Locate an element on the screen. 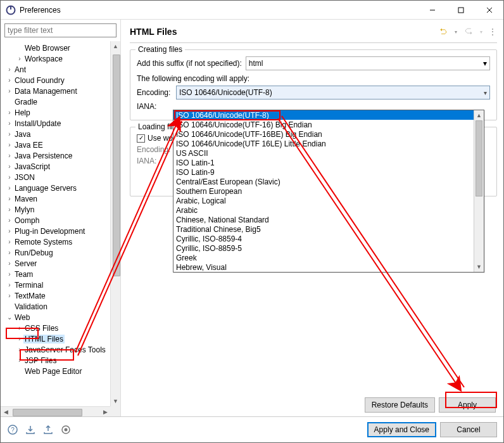  tree-vscrollbar: ▲ ▼ is located at coordinates (115, 224).